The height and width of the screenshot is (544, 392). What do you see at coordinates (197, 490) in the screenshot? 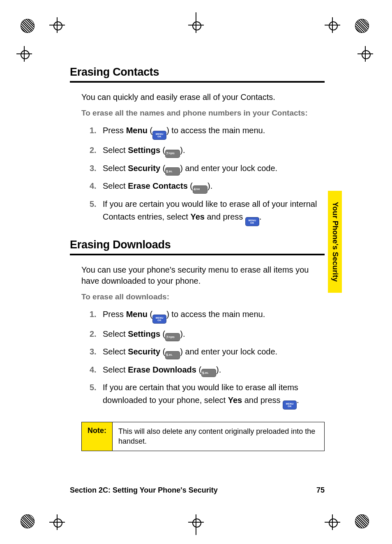
I see `page-footer: Section 2C: Setting Your Phone's Securit…` at bounding box center [197, 490].